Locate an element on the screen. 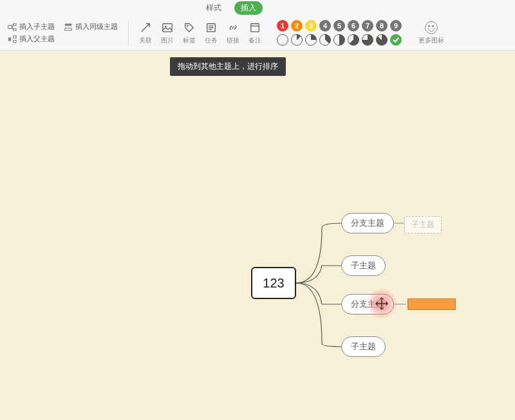  insert-child-button: 插入子主题 is located at coordinates (31, 27).